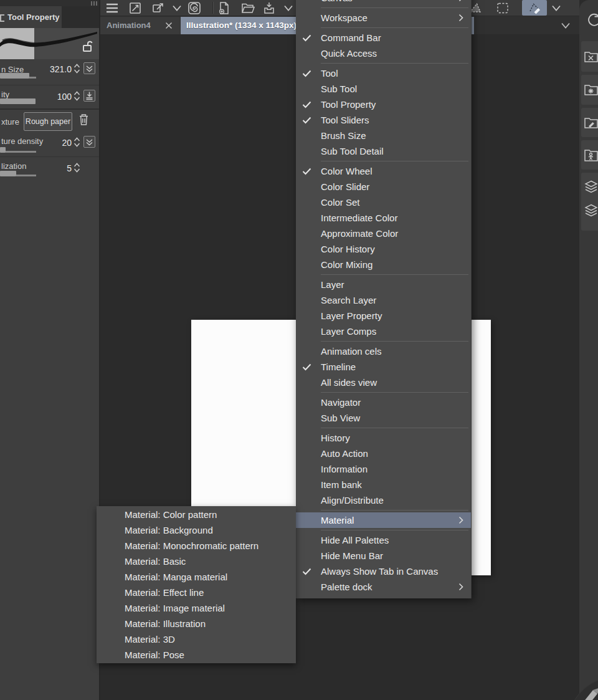  I want to click on transform-tool-icon, so click(158, 8).